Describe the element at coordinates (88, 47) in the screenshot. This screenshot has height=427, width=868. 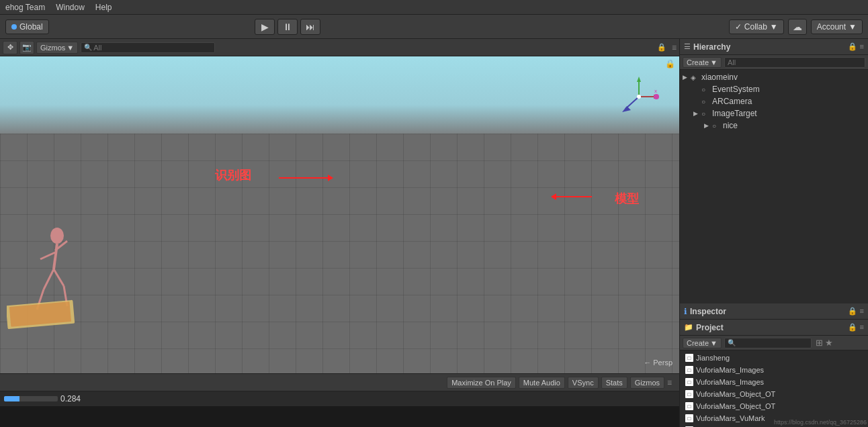
I see `search-icon: 🔍` at that location.